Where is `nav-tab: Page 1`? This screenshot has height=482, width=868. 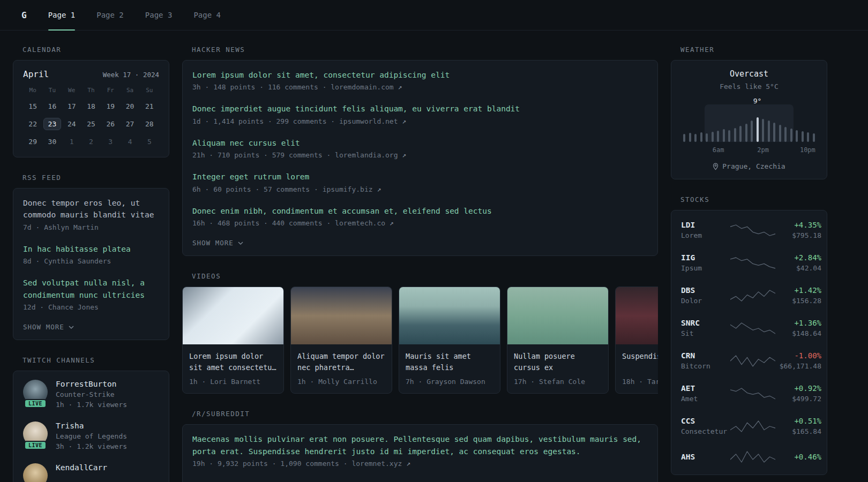 nav-tab: Page 1 is located at coordinates (62, 15).